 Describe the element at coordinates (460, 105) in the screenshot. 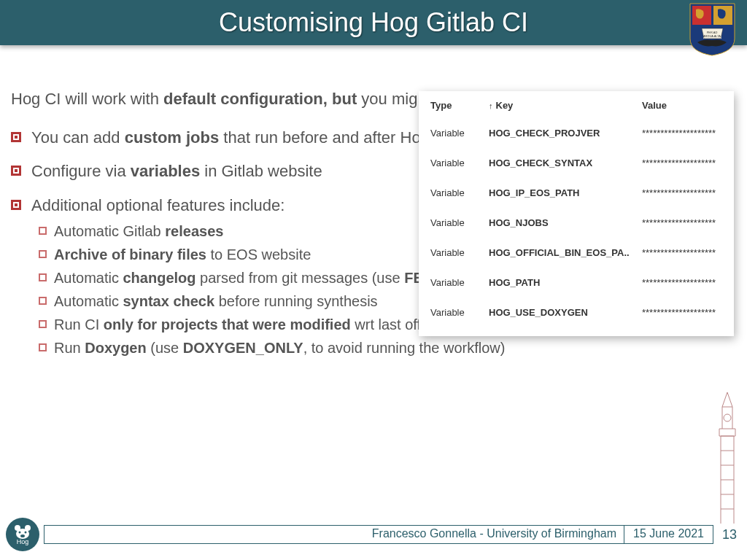

I see `col-header-type: Type` at that location.